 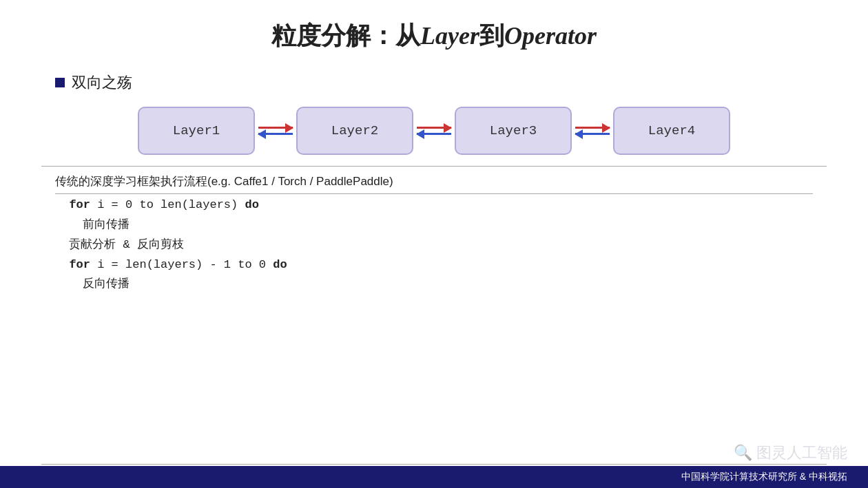 What do you see at coordinates (450, 36) in the screenshot?
I see `title-layer: Layer` at bounding box center [450, 36].